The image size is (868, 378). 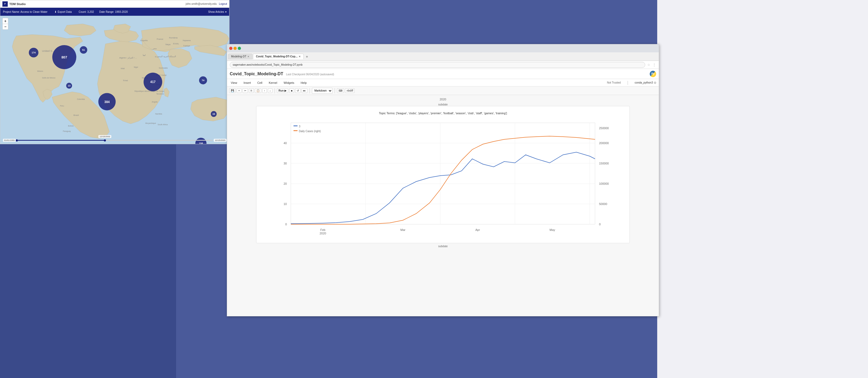 What do you see at coordinates (62, 106) in the screenshot?
I see `svg-text: Peru` at bounding box center [62, 106].